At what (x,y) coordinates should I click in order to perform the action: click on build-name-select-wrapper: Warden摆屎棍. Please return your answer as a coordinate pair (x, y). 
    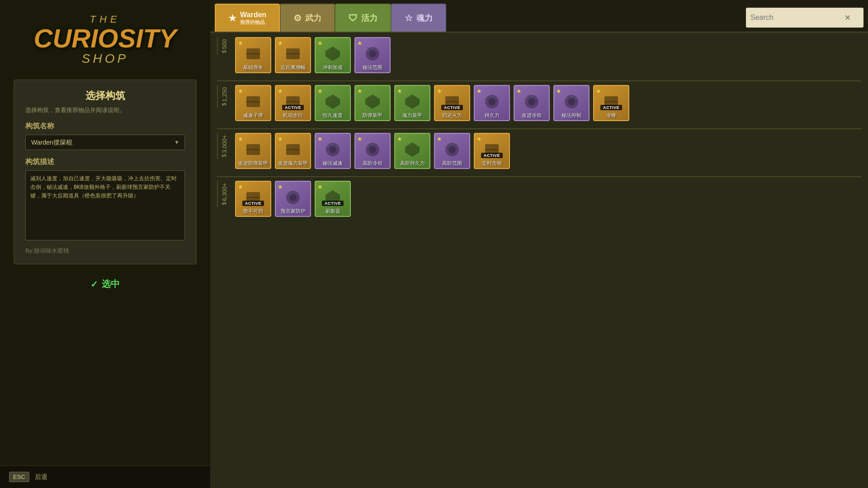
    Looking at the image, I should click on (105, 142).